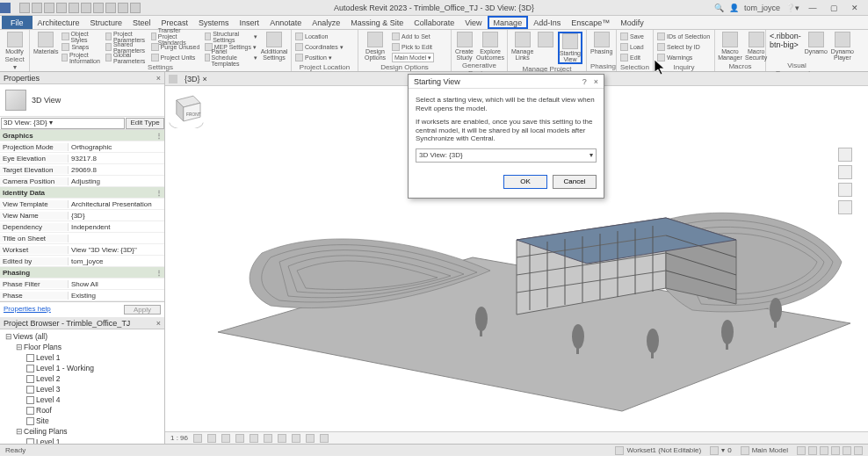  I want to click on shared-params-button: Shared Parameters, so click(127, 47).